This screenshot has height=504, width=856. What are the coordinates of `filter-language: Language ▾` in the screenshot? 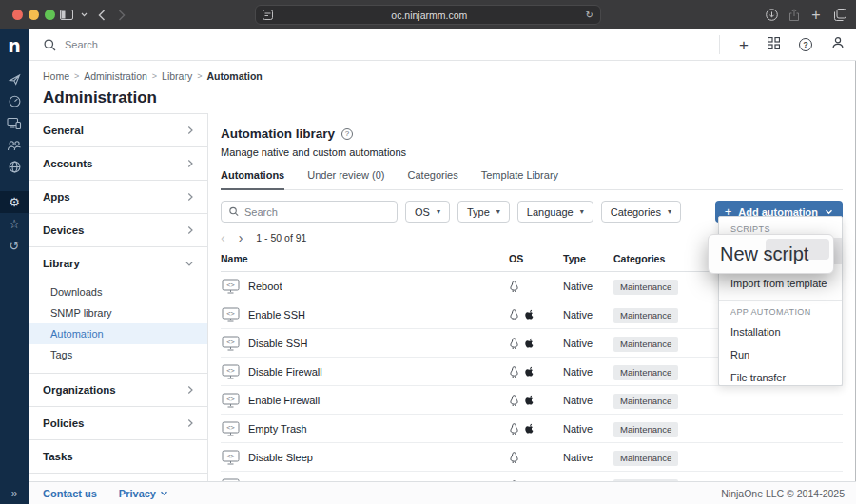 It's located at (555, 211).